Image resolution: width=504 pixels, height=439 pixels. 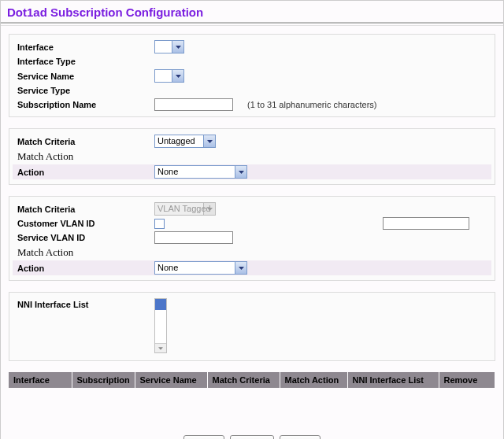 I want to click on subscriptions-table: Interface Subscription Service Name Matc…, so click(x=252, y=380).